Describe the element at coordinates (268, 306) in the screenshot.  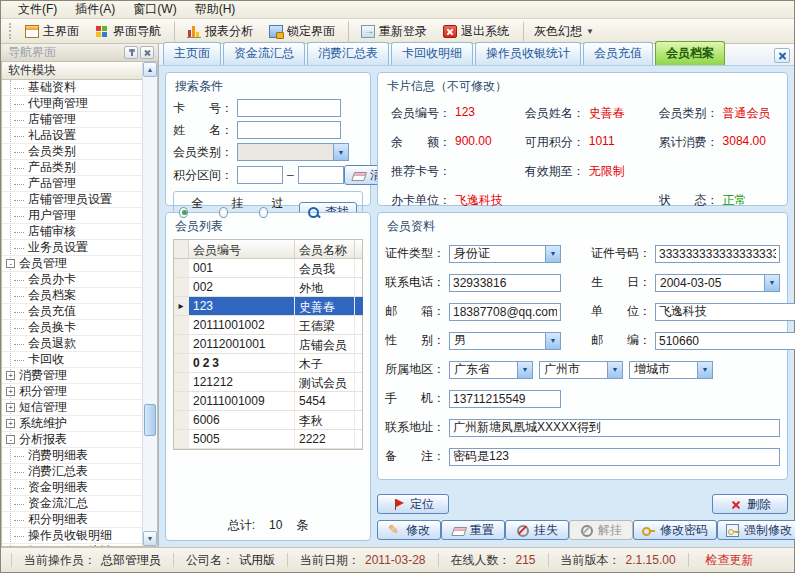
I see `table-row: ▸ 123 史善春` at that location.